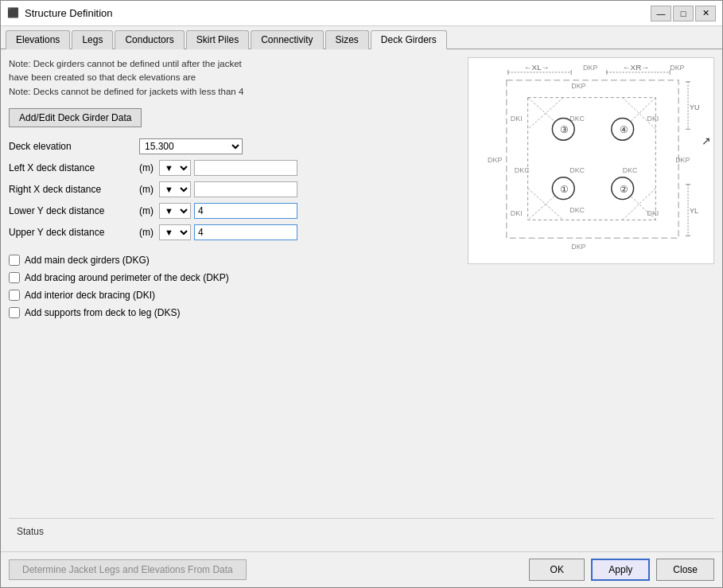  I want to click on svg-text: ←XL→, so click(537, 67).